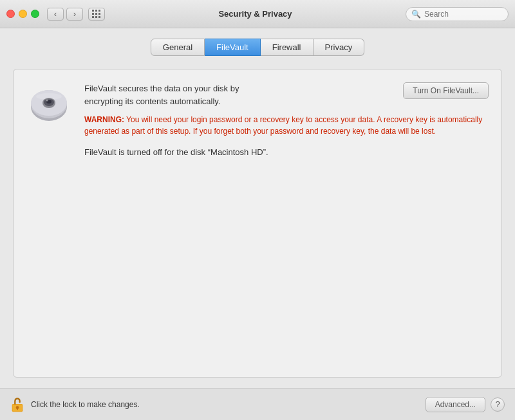  I want to click on warning-label: WARNING:, so click(104, 120).